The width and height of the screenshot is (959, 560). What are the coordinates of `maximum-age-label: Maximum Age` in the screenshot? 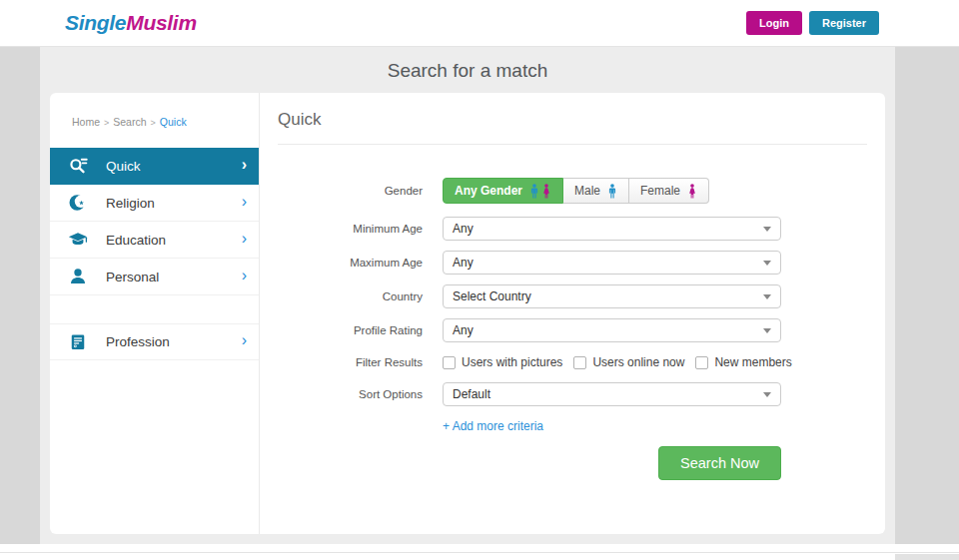 It's located at (342, 263).